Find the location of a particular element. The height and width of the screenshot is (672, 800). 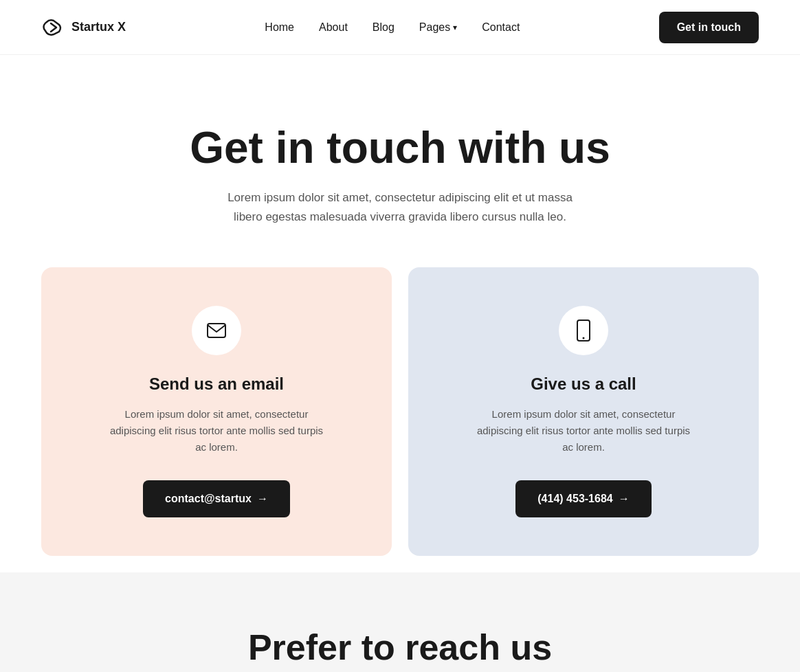

nav-item-contact: Contact is located at coordinates (500, 27).